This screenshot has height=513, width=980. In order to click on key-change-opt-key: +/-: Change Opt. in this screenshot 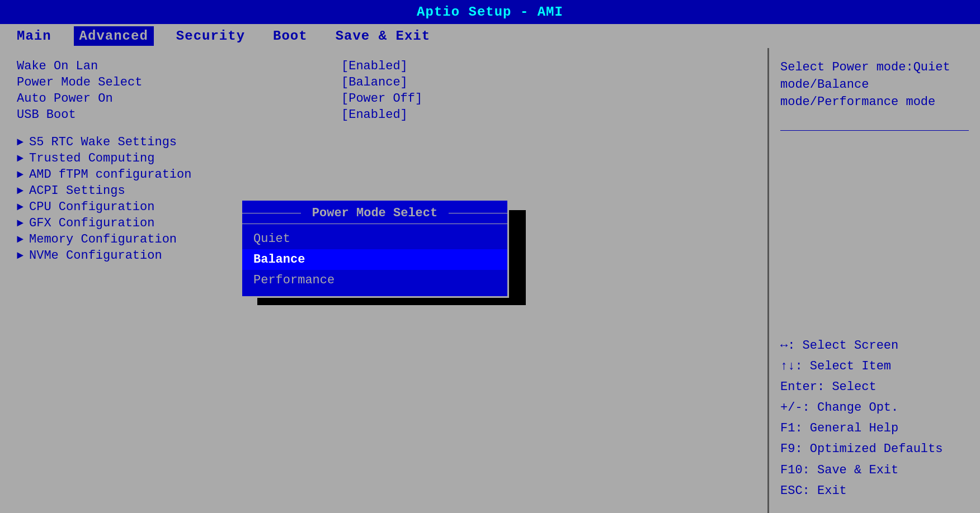, I will do `click(839, 408)`.